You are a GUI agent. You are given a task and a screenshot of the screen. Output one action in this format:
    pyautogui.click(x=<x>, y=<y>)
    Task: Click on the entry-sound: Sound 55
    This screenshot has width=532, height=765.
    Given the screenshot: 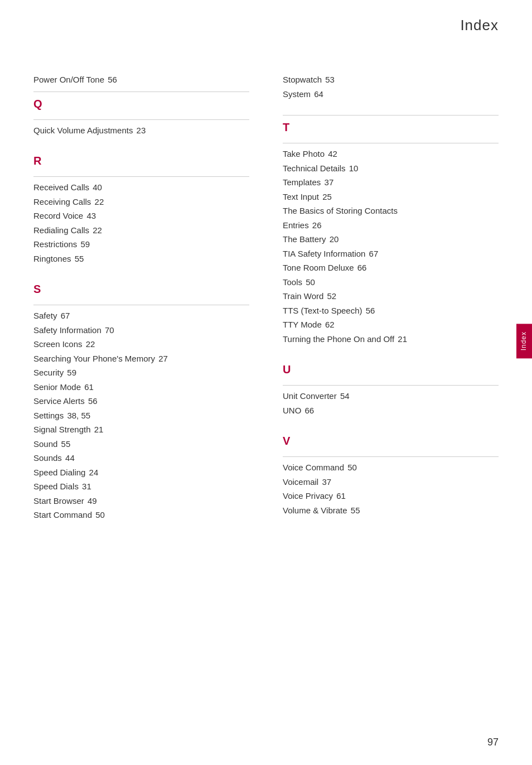 What is the action you would take?
    pyautogui.click(x=142, y=444)
    